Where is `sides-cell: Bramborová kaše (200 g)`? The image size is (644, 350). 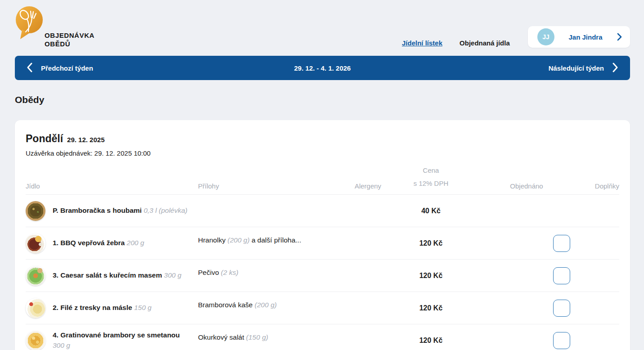 sides-cell: Bramborová kaše (200 g) is located at coordinates (270, 305).